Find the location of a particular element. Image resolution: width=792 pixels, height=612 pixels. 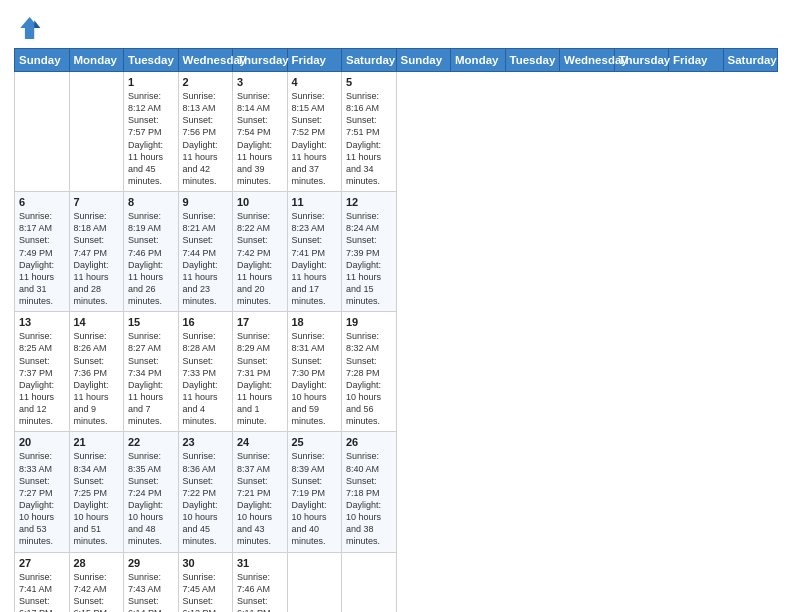

calendar-cell: 5Sunrise: 8:16 AMSunset: 7:51 PMDaylight… is located at coordinates (370, 132).